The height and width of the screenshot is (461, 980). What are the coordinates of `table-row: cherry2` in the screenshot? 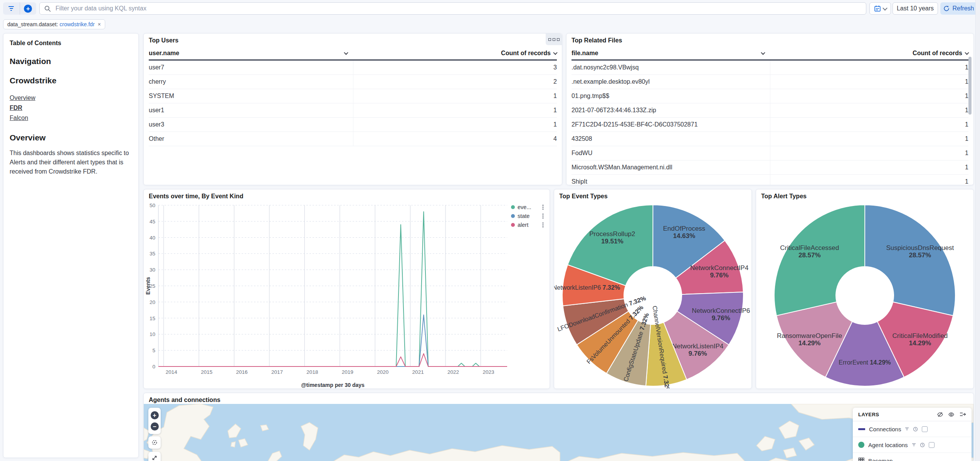 It's located at (353, 82).